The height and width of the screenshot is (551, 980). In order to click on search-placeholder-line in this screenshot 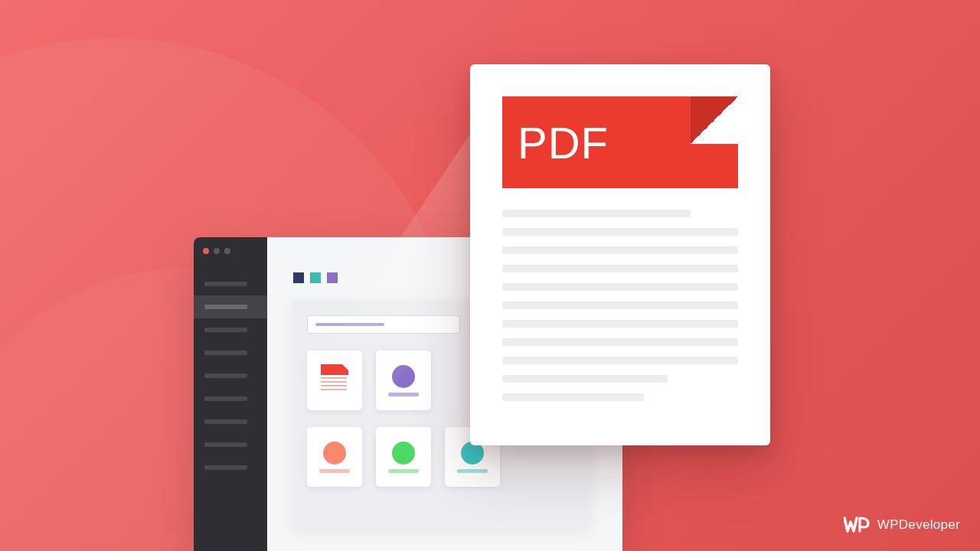, I will do `click(350, 324)`.